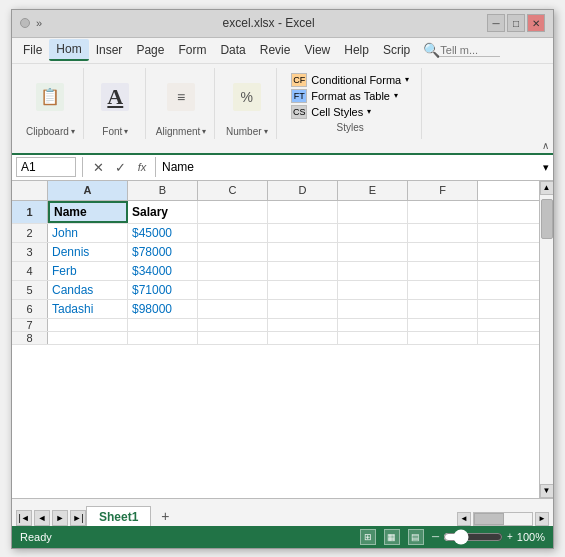  What do you see at coordinates (373, 212) in the screenshot?
I see `cell-e1` at bounding box center [373, 212].